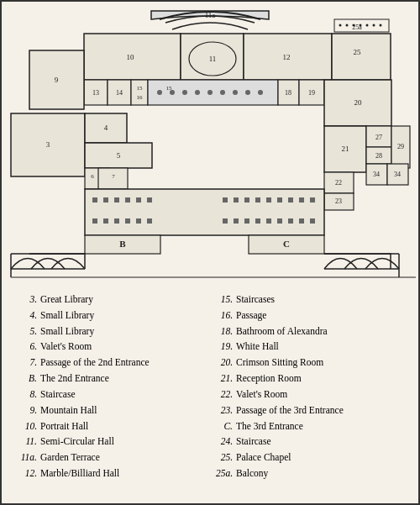 This screenshot has height=505, width=420. Describe the element at coordinates (223, 411) in the screenshot. I see `legend-number: 23.` at that location.